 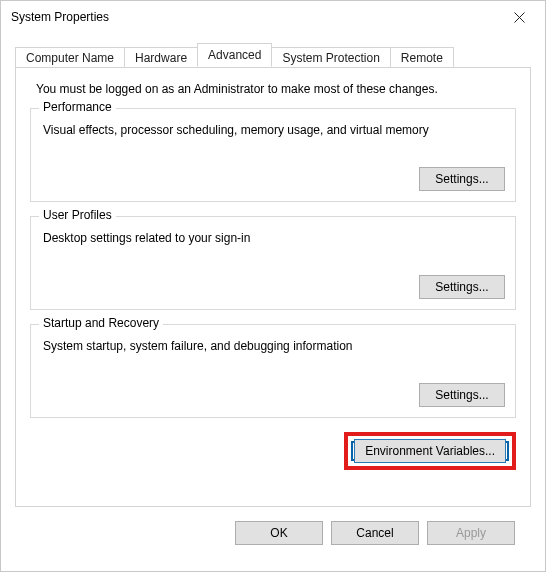 I want to click on window-title: System Properties, so click(x=60, y=17).